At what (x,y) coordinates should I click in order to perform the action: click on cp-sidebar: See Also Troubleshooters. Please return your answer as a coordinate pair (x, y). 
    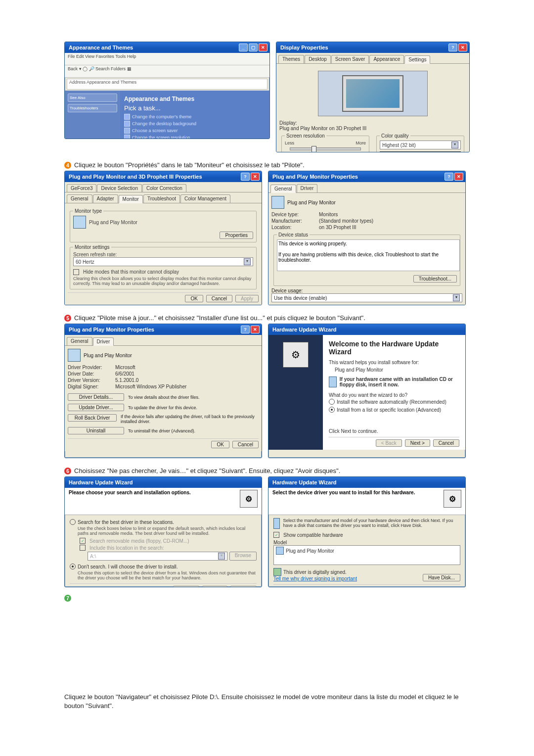
    Looking at the image, I should click on (92, 115).